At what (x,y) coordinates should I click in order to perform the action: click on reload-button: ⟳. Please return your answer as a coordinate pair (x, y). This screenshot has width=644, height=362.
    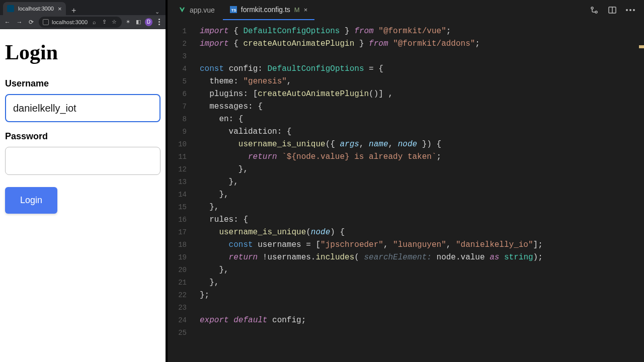
    Looking at the image, I should click on (31, 22).